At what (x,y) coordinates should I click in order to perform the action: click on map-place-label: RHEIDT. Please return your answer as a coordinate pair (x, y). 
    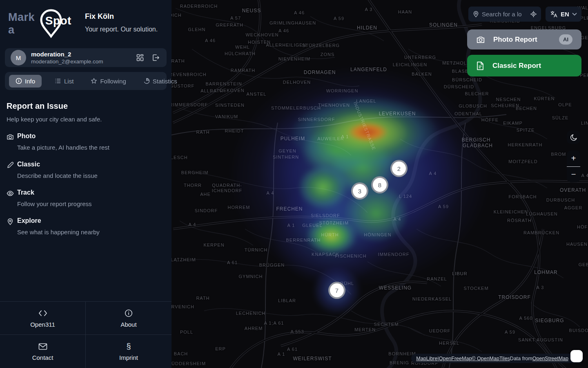
    Looking at the image, I should click on (234, 131).